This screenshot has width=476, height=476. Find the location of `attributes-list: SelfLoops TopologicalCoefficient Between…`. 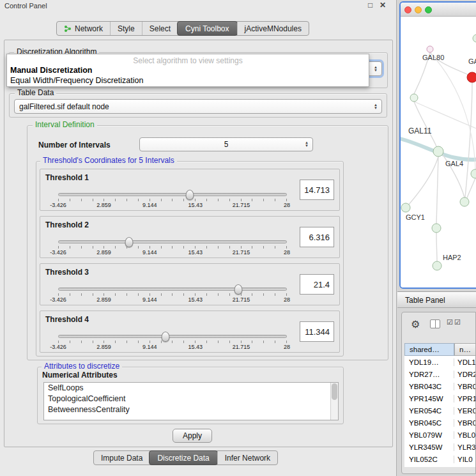

attributes-list: SelfLoops TopologicalCoefficient Between… is located at coordinates (191, 401).